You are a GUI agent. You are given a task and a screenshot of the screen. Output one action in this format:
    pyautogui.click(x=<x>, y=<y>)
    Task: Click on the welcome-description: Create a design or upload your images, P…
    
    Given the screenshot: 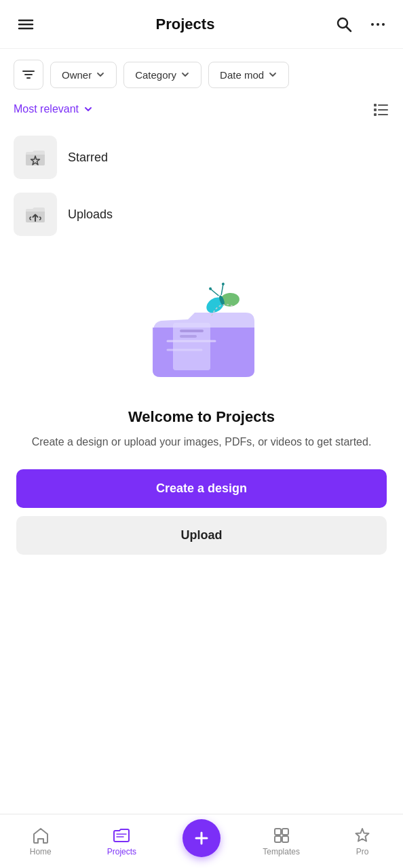 What is the action you would take?
    pyautogui.click(x=202, y=442)
    